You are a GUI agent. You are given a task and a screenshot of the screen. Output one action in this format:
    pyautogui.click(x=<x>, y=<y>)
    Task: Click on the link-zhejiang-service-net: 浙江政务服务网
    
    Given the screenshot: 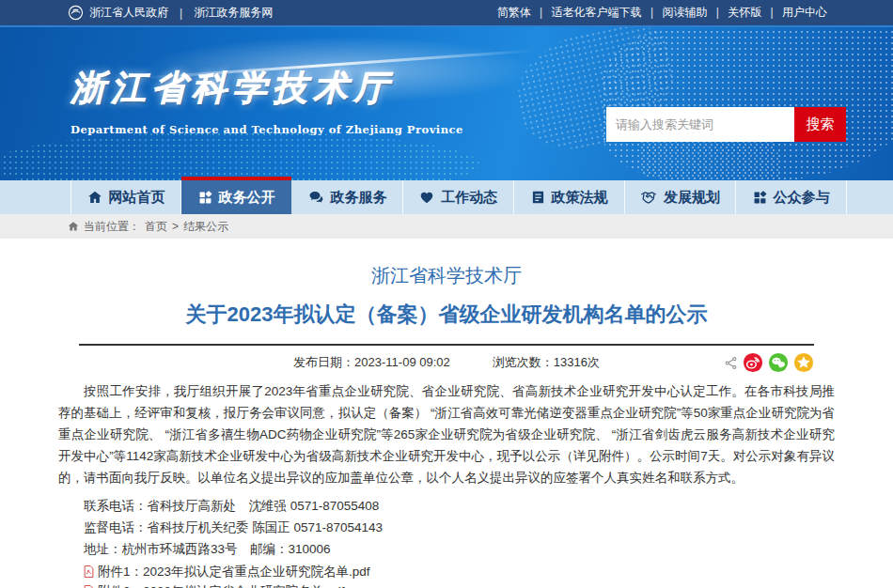 What is the action you would take?
    pyautogui.click(x=233, y=13)
    